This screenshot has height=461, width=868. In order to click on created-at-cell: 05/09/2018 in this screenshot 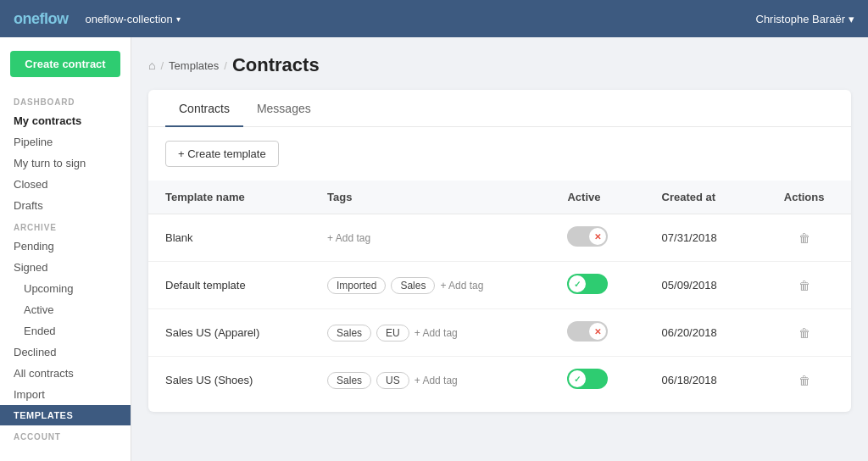, I will do `click(702, 286)`.